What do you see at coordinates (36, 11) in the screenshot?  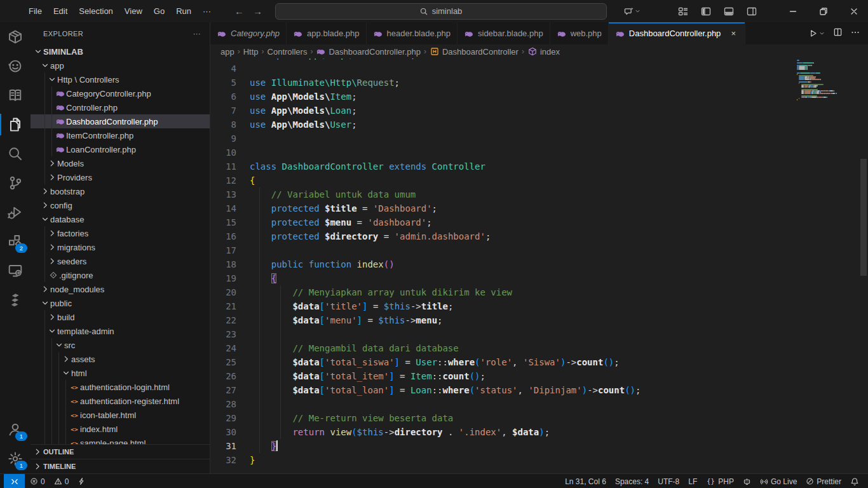 I see `menu-file: File` at bounding box center [36, 11].